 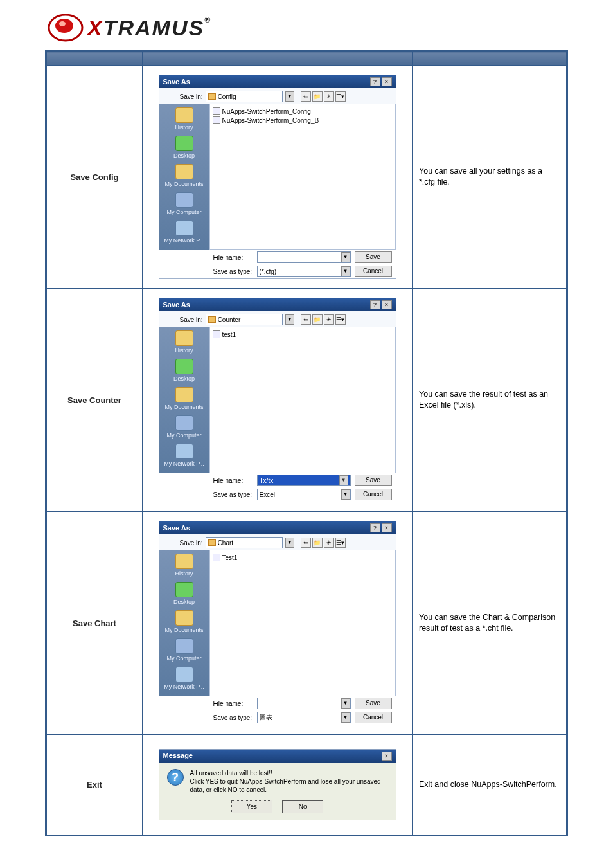 What do you see at coordinates (304, 718) in the screenshot?
I see `savetype-dropdown: 圖表▼` at bounding box center [304, 718].